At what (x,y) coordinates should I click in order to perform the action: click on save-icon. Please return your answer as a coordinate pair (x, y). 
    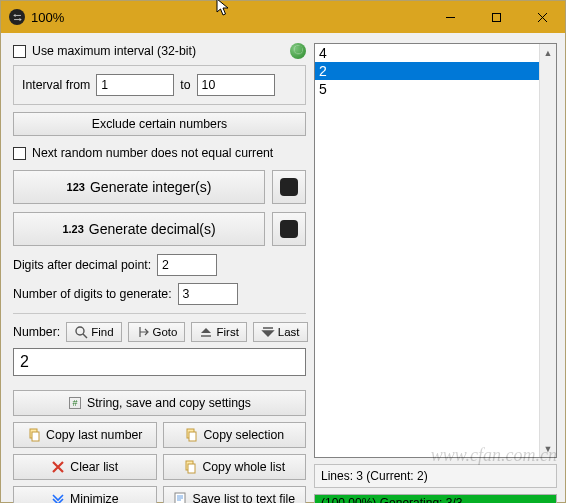
    Looking at the image, I should click on (180, 498).